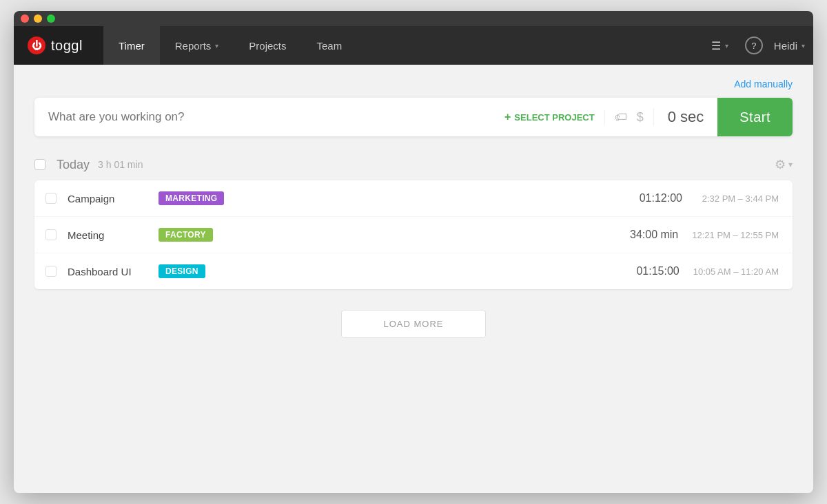 Image resolution: width=827 pixels, height=504 pixels. Describe the element at coordinates (59, 45) in the screenshot. I see `nav-logo: ⏻ toggl` at that location.